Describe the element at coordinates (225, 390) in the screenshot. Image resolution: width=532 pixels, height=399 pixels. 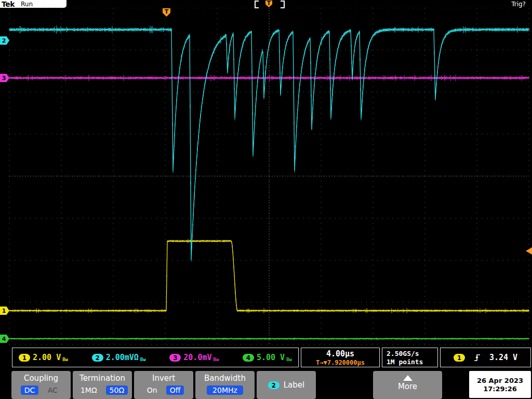
I see `bandwidth-value: 20MHz` at that location.